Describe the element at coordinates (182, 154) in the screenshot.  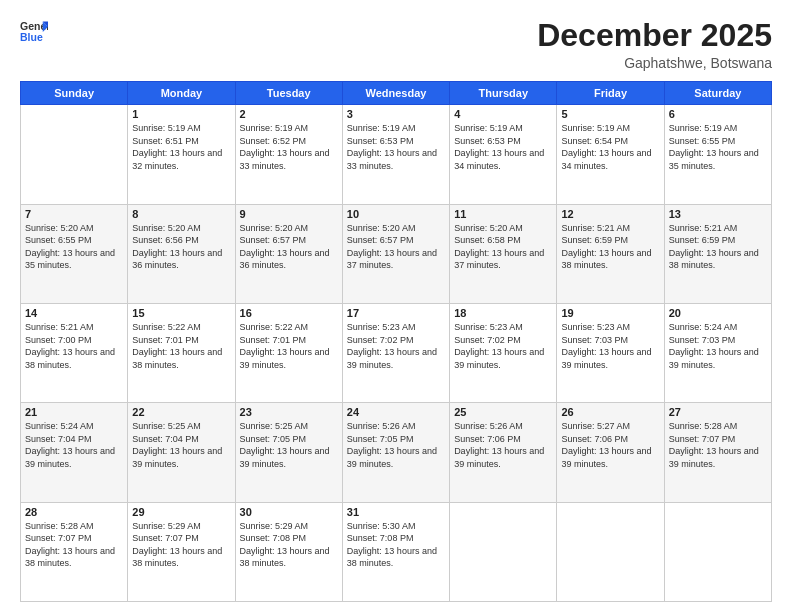
I see `calendar-cell: 1 Sunrise: 5:19 AM Sunset: 6:51 PM Dayli…` at that location.